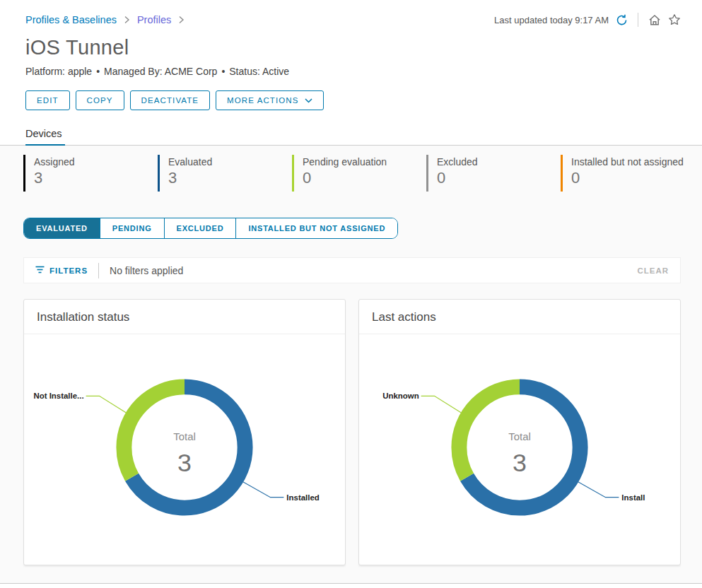  What do you see at coordinates (359, 173) in the screenshot?
I see `stat-pending-evaluation: Pending evaluation 0` at bounding box center [359, 173].